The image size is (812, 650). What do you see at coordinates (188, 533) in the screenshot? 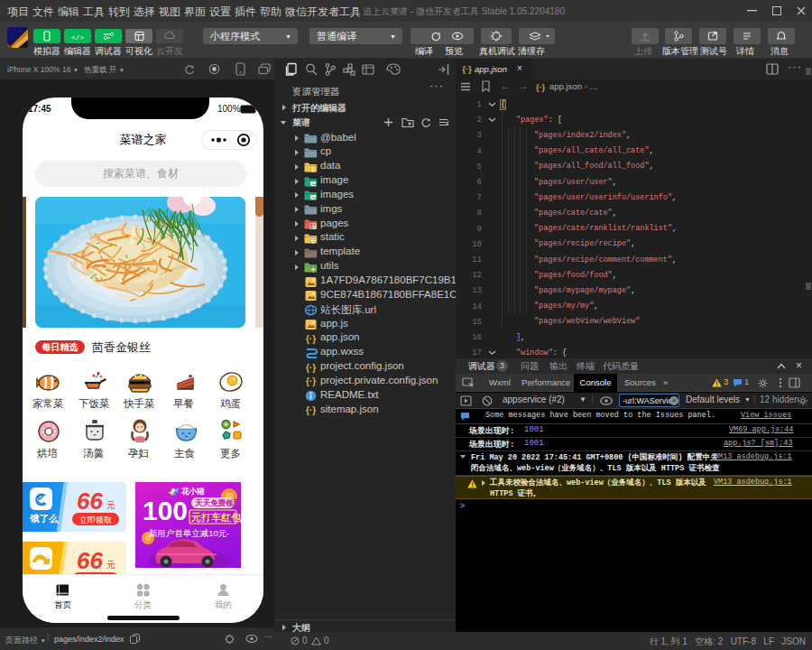
I see `svg-text: -新用户首单立减10元-` at bounding box center [188, 533].